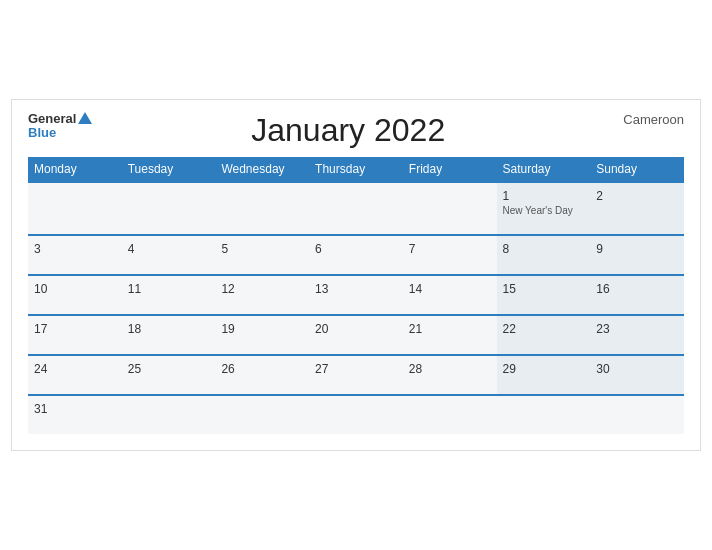 The height and width of the screenshot is (550, 712). What do you see at coordinates (544, 289) in the screenshot?
I see `day-number: 15` at bounding box center [544, 289].